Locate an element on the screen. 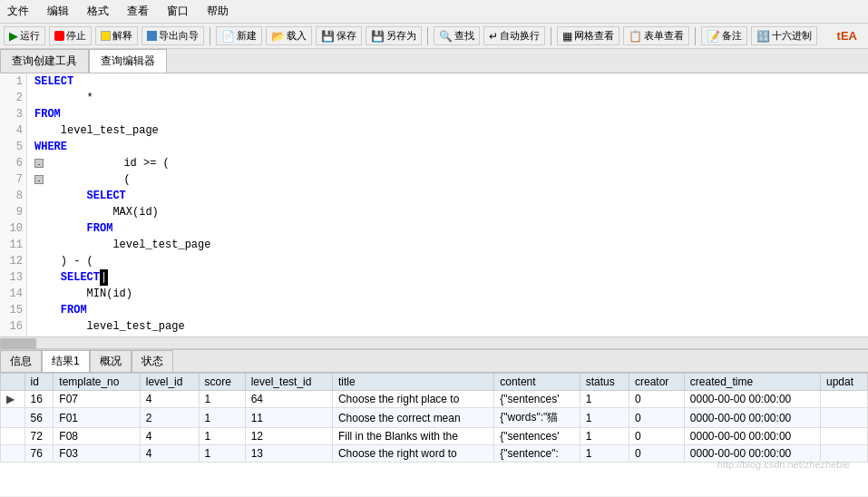  export-icon is located at coordinates (152, 36).